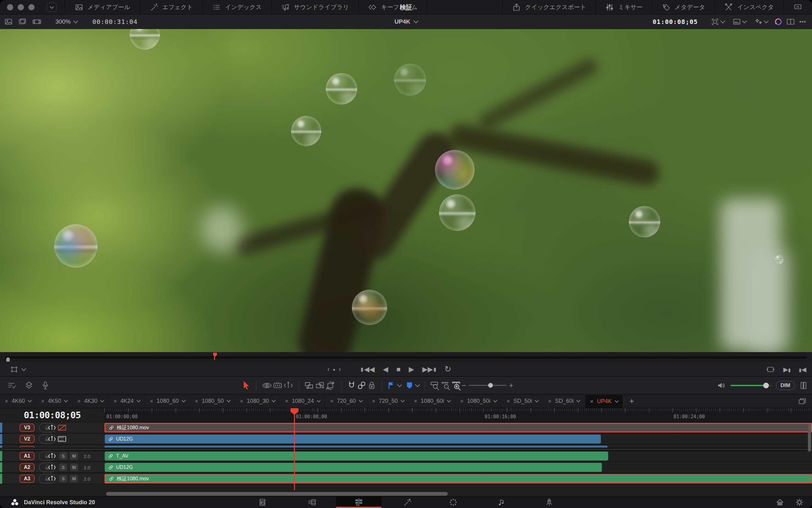 The image size is (812, 508). Describe the element at coordinates (295, 449) in the screenshot. I see `timeline-playhead-line` at that location.